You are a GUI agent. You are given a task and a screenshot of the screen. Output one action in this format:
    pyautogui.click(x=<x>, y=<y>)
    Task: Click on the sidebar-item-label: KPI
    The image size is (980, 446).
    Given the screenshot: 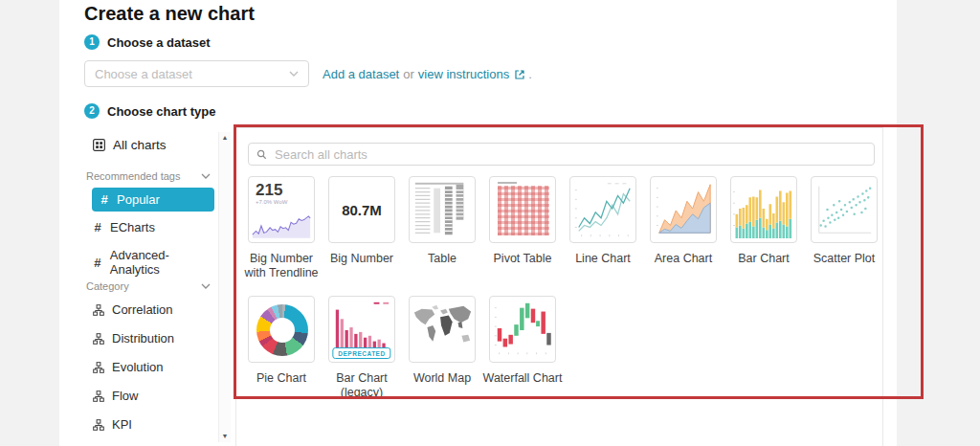 What is the action you would take?
    pyautogui.click(x=122, y=425)
    